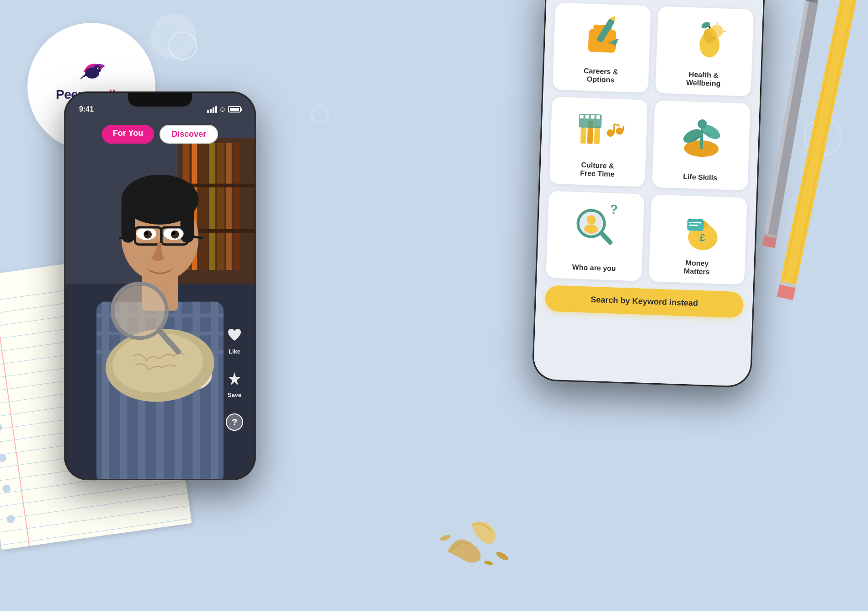 The image size is (868, 611). Describe the element at coordinates (160, 286) in the screenshot. I see `phone1-device: 9:41 ⊜ For You` at that location.